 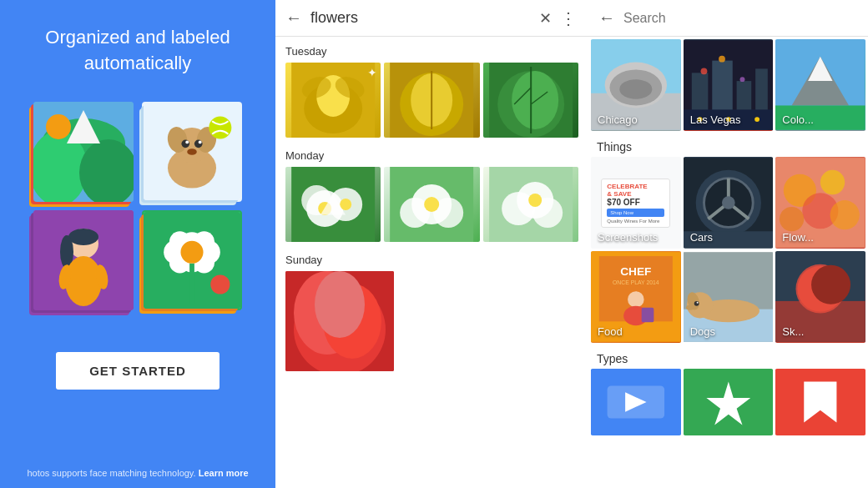 I want to click on landscape-photo-card, so click(x=83, y=152).